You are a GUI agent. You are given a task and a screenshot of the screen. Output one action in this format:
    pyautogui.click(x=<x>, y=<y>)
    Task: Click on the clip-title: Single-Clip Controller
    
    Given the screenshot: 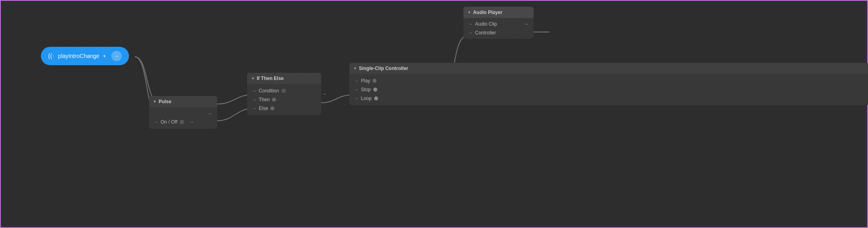 What is the action you would take?
    pyautogui.click(x=384, y=68)
    